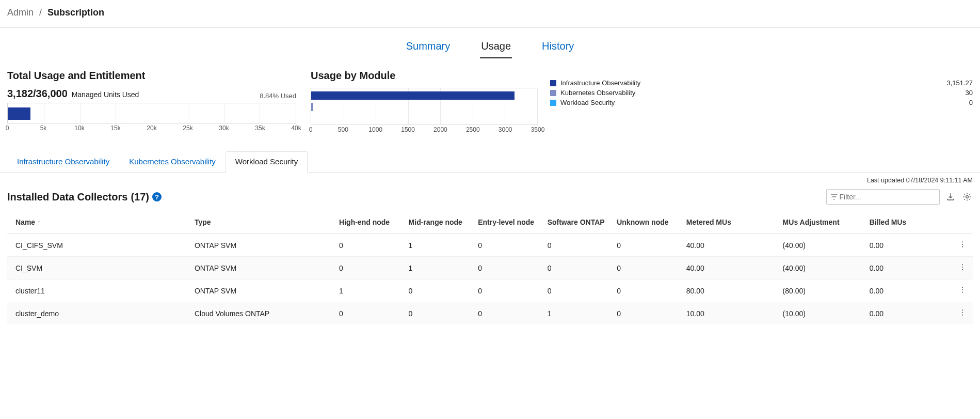 Image resolution: width=980 pixels, height=419 pixels. What do you see at coordinates (172, 162) in the screenshot?
I see `subtab-k8s: Kubernetes Observability` at bounding box center [172, 162].